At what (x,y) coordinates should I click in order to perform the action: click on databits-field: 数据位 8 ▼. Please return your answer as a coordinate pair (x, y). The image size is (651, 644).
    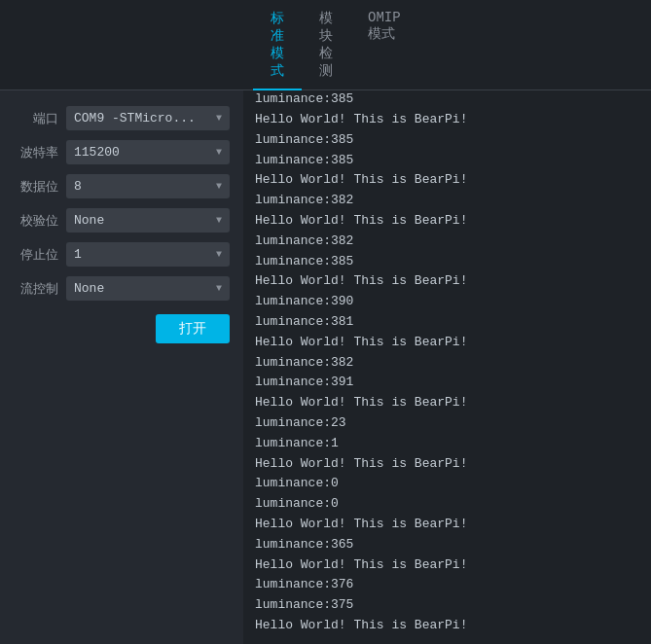
    Looking at the image, I should click on (122, 187).